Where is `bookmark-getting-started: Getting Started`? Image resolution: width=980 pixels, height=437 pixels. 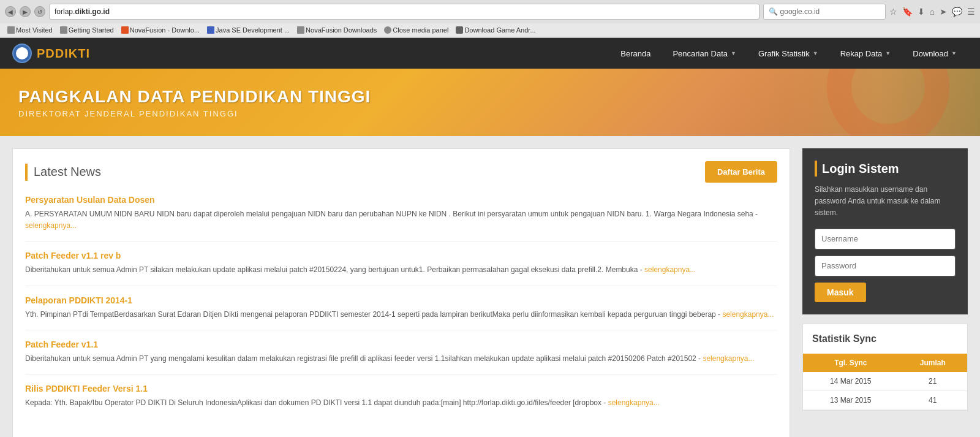 bookmark-getting-started: Getting Started is located at coordinates (87, 30).